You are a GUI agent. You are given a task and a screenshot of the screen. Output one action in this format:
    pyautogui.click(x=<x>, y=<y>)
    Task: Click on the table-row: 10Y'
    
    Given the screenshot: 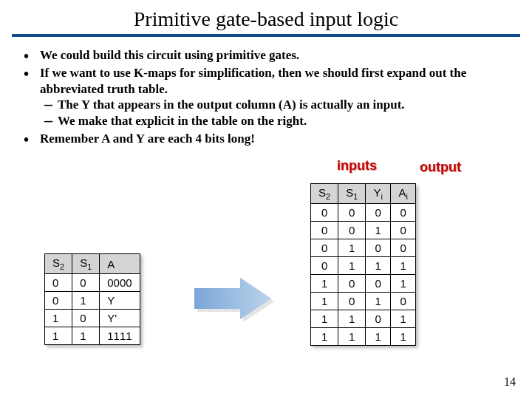 What is the action you would take?
    pyautogui.click(x=93, y=318)
    